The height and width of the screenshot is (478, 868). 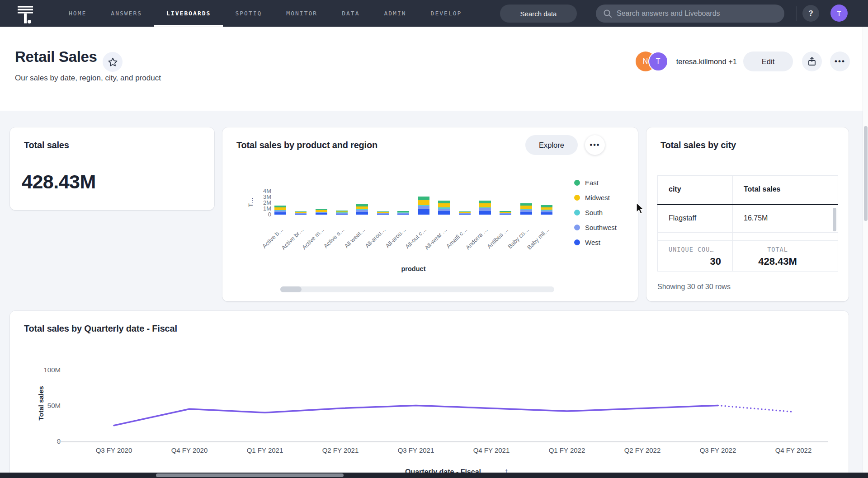 I want to click on region-legend: EastMidwestSouthSouthwestWest, so click(x=595, y=215).